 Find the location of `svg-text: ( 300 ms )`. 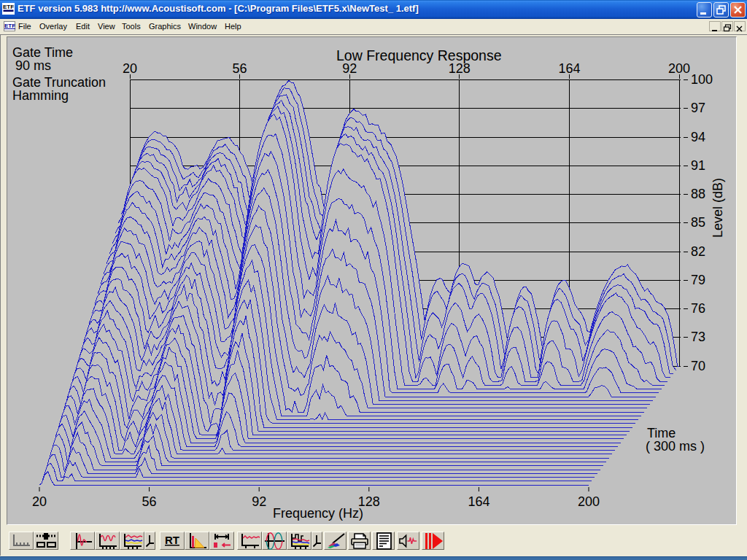

svg-text: ( 300 ms ) is located at coordinates (676, 446).